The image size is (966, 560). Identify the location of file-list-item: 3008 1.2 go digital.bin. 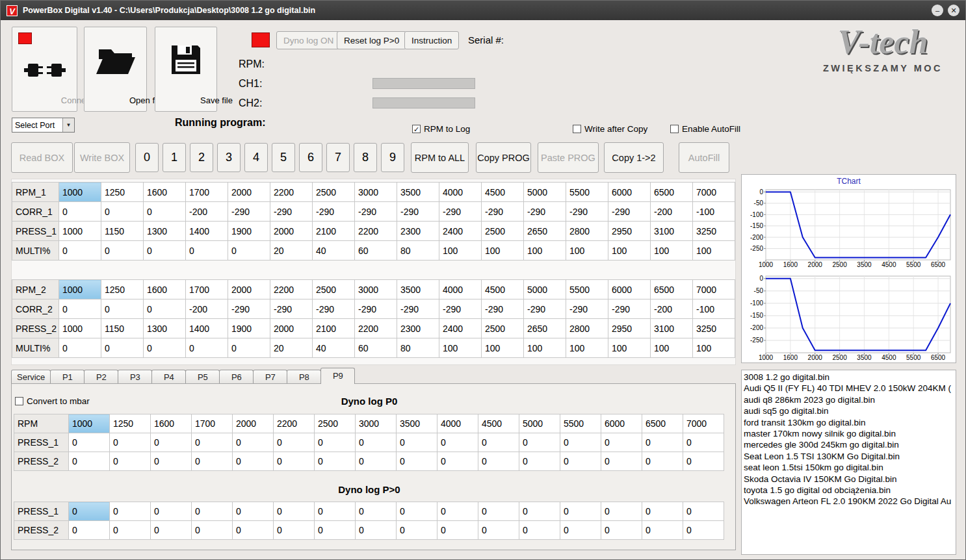
(850, 377).